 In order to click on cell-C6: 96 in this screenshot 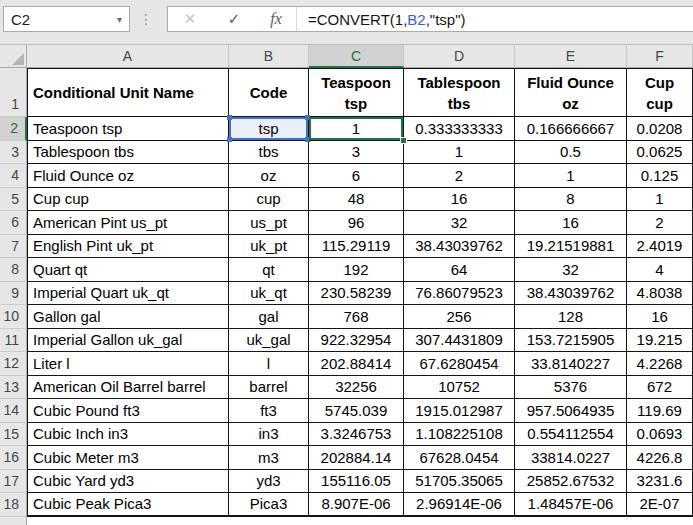, I will do `click(356, 223)`.